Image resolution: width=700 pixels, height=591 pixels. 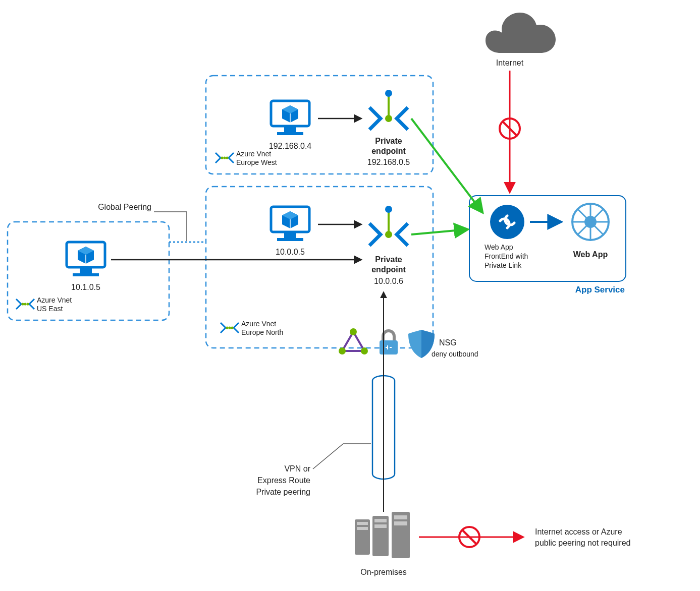 I want to click on shield-icon, so click(x=421, y=344).